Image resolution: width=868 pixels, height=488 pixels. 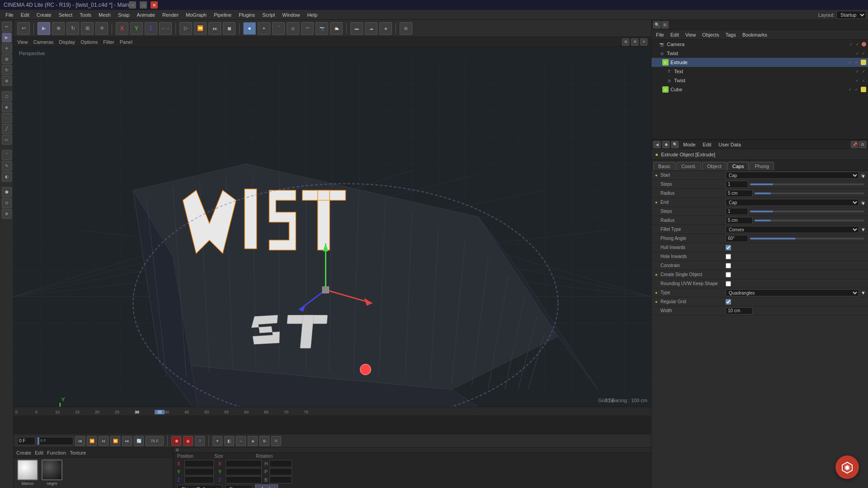 What do you see at coordinates (739, 193) in the screenshot?
I see `radius1-input` at bounding box center [739, 193].